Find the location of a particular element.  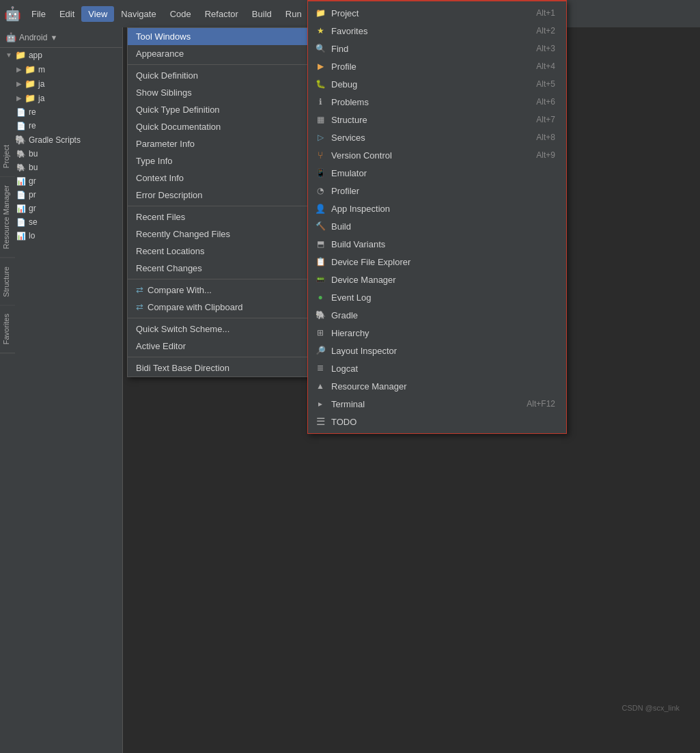

submenu-debug: 🐛 Debug Alt+5 is located at coordinates (437, 84).